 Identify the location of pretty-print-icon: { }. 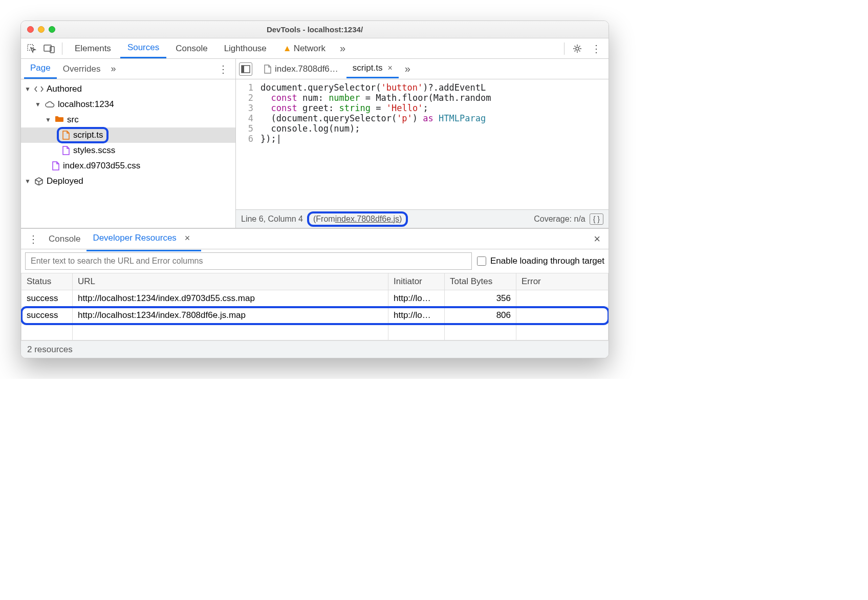
(597, 219).